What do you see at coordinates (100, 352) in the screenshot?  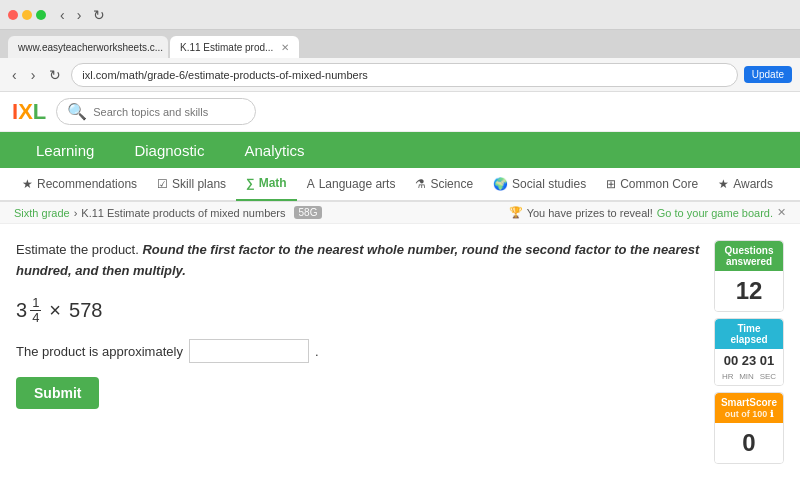 I see `answer-label: The product is approximately` at bounding box center [100, 352].